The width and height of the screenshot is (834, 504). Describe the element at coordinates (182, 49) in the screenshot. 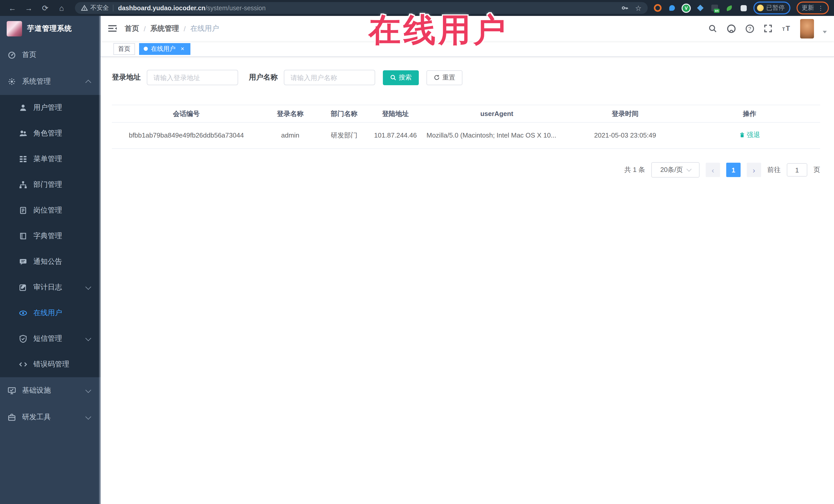

I see `close-icon: ×` at that location.